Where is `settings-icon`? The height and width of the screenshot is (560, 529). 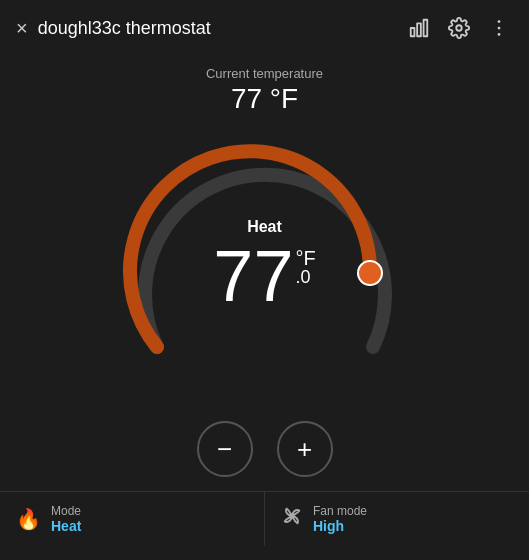 settings-icon is located at coordinates (459, 28).